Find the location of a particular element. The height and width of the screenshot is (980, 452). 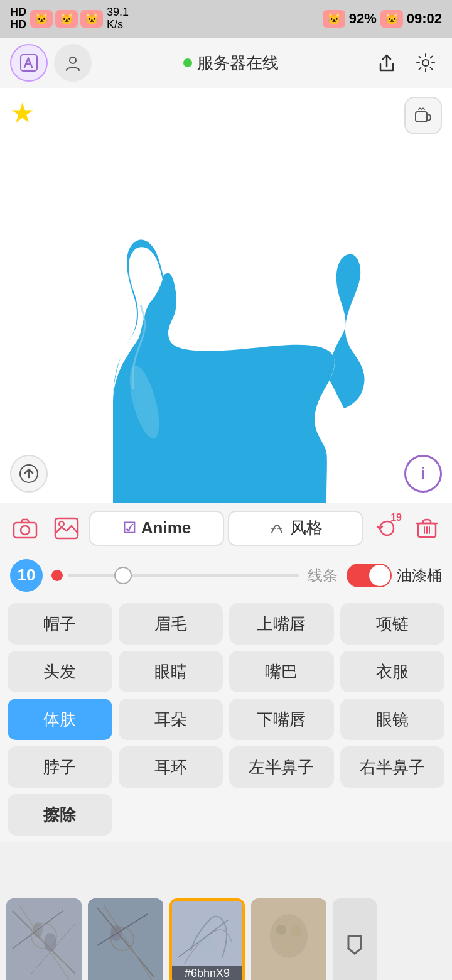

anime-button: ☑ Anime is located at coordinates (157, 528).